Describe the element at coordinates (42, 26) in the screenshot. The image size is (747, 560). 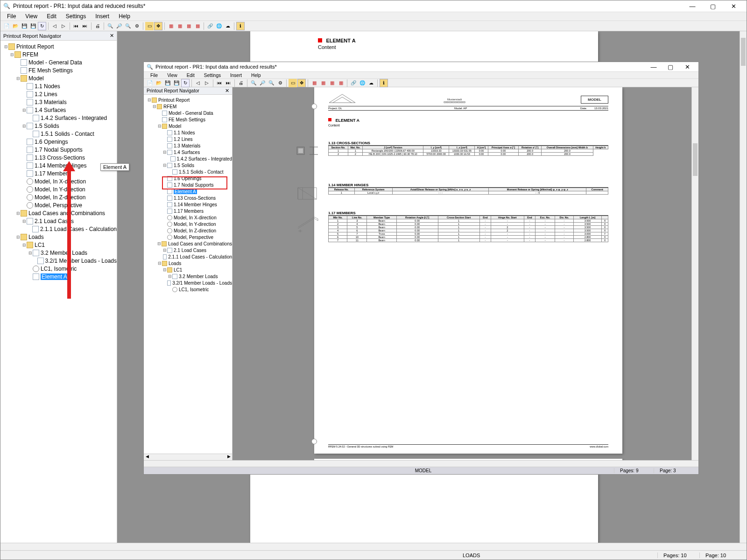
I see `tb-refresh-icon: ↻` at that location.